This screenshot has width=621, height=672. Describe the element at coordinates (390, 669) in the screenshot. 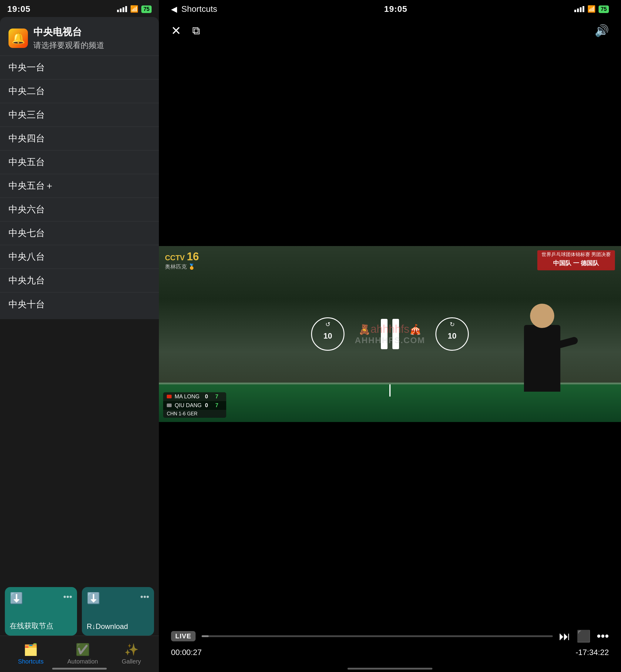

I see `home-indicator-right` at that location.